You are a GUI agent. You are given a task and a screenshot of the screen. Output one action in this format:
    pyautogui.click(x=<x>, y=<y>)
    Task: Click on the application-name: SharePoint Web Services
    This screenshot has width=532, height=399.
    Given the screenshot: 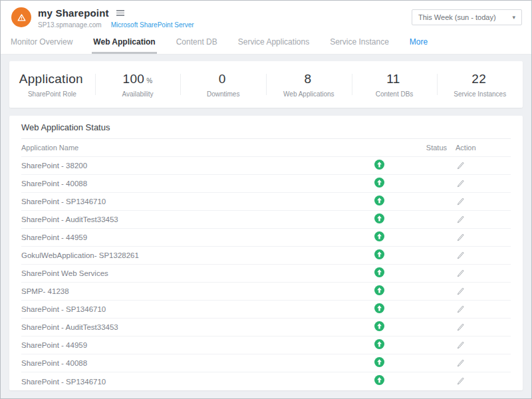 What is the action you would take?
    pyautogui.click(x=194, y=273)
    